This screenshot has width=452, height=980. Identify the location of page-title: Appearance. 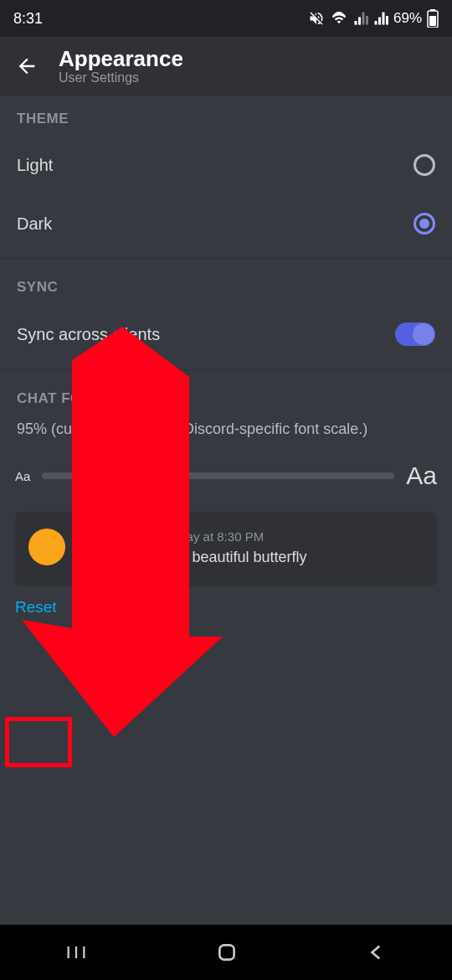
(121, 59).